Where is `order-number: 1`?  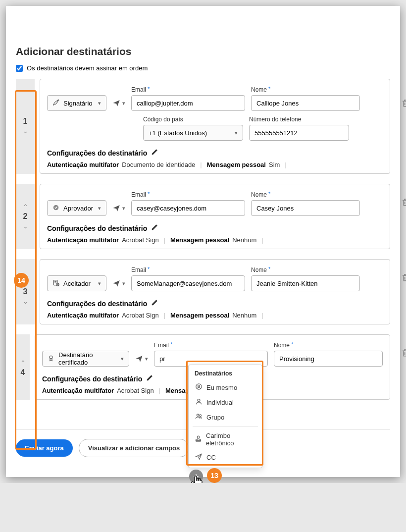 order-number: 1 is located at coordinates (26, 121).